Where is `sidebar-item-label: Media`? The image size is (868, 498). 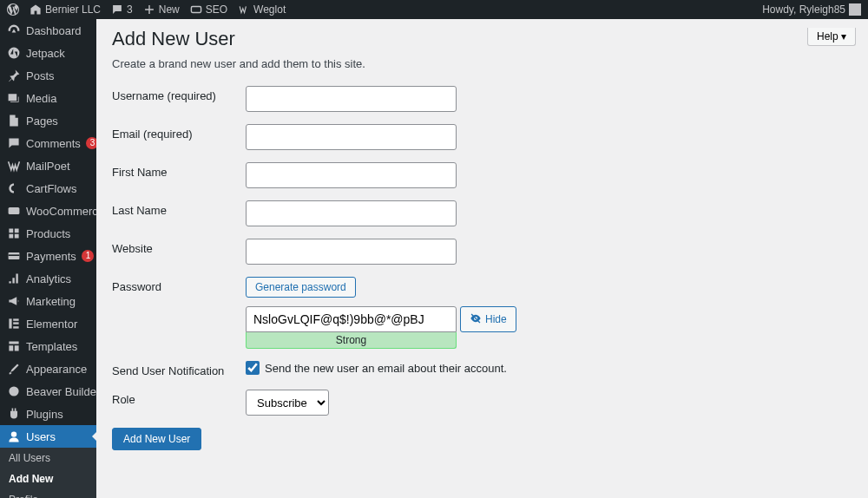
sidebar-item-label: Media is located at coordinates (42, 99).